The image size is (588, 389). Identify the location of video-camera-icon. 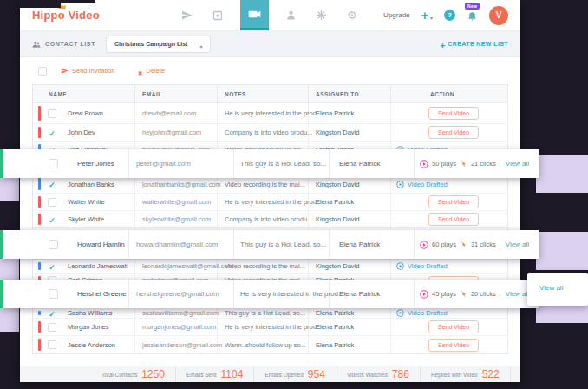
(255, 16).